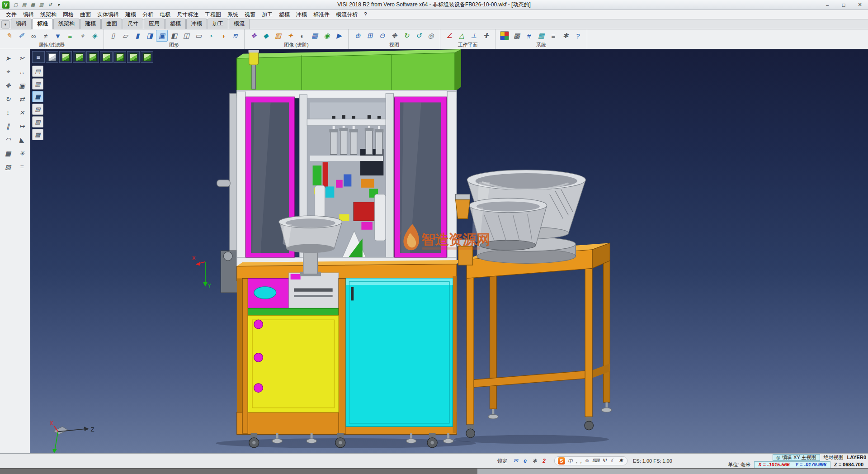 This screenshot has width=868, height=474. Describe the element at coordinates (133, 24) in the screenshot. I see `ribbon-tab: 尺寸` at that location.